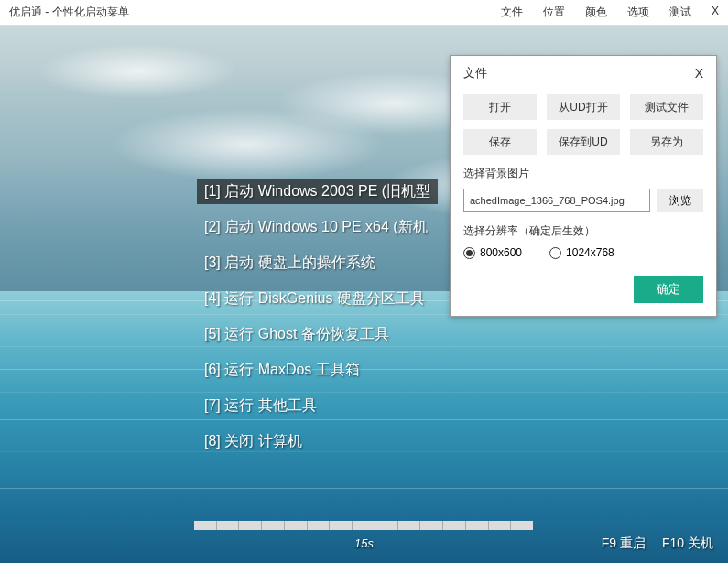 The width and height of the screenshot is (728, 563). I want to click on menubar: 优启通 - 个性化启动菜单 文件 位置 颜色 选项 测试 X, so click(364, 13).